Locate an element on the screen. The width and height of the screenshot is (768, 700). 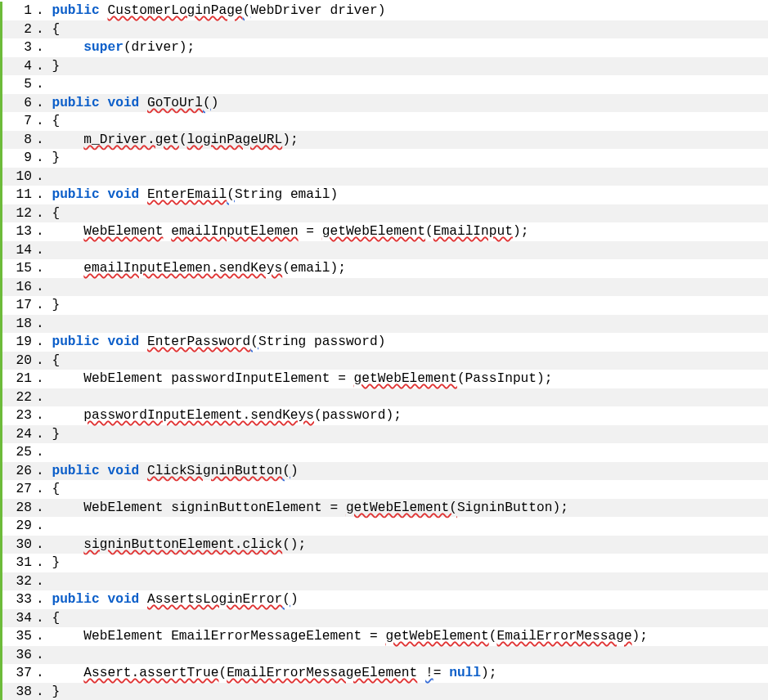
line-number: 20 is located at coordinates (19, 361).